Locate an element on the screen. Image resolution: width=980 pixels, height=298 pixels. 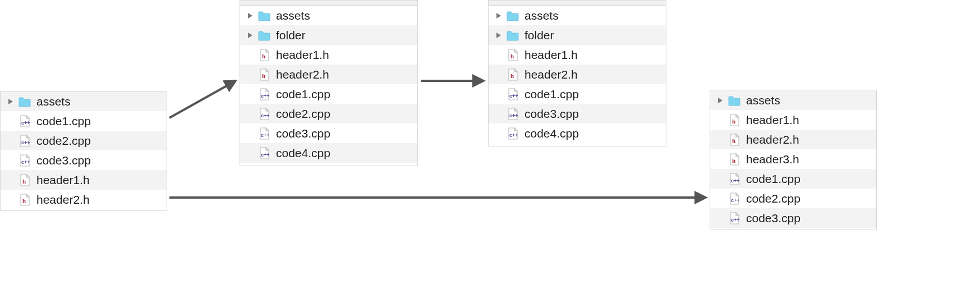
file-panel-p4: assets h header1.h h header2.h h header3… is located at coordinates (793, 160).